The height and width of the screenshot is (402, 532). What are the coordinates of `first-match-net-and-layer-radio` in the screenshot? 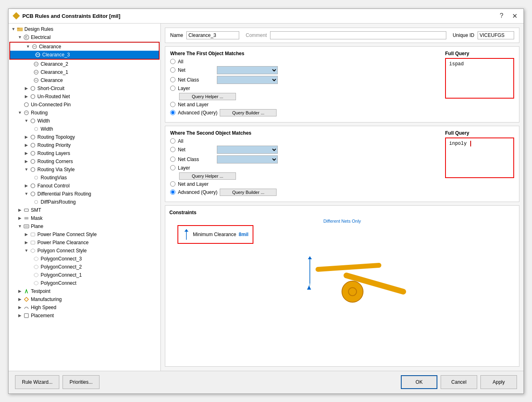 It's located at (173, 105).